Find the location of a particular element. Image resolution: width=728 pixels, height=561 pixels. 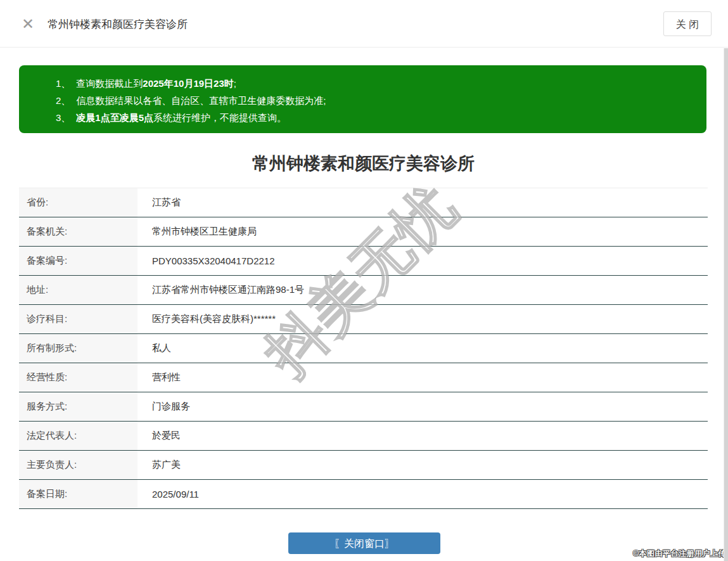

field-value: 苏广美 is located at coordinates (423, 465).